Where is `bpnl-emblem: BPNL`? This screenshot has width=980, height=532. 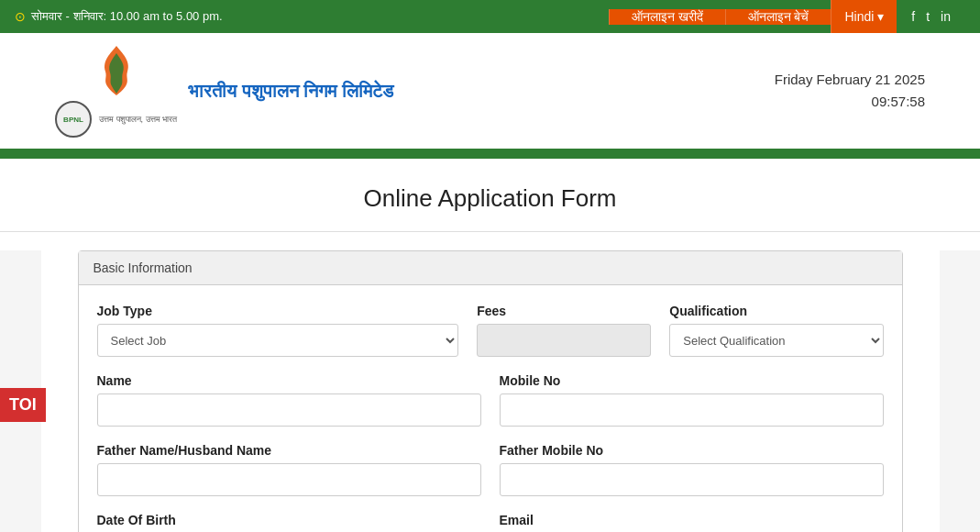 bpnl-emblem: BPNL is located at coordinates (73, 119).